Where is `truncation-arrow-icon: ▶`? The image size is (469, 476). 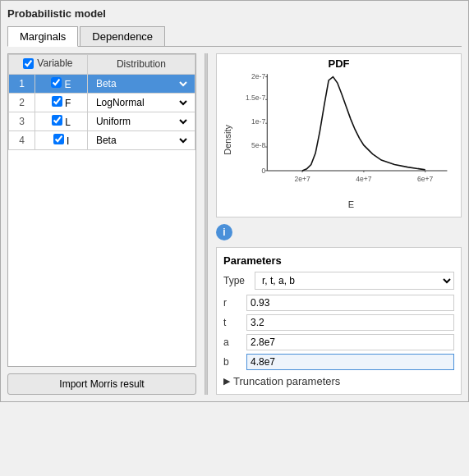 truncation-arrow-icon: ▶ is located at coordinates (227, 381).